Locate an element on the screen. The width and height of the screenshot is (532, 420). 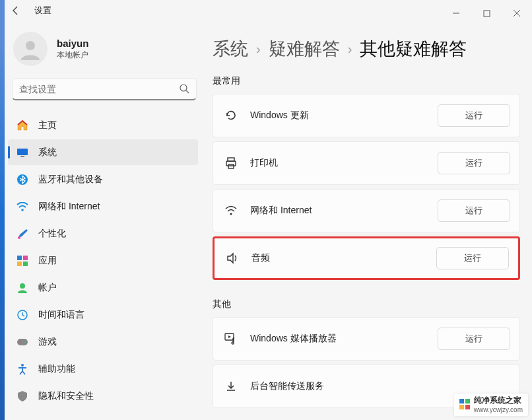
accessibility-icon is located at coordinates (22, 369).